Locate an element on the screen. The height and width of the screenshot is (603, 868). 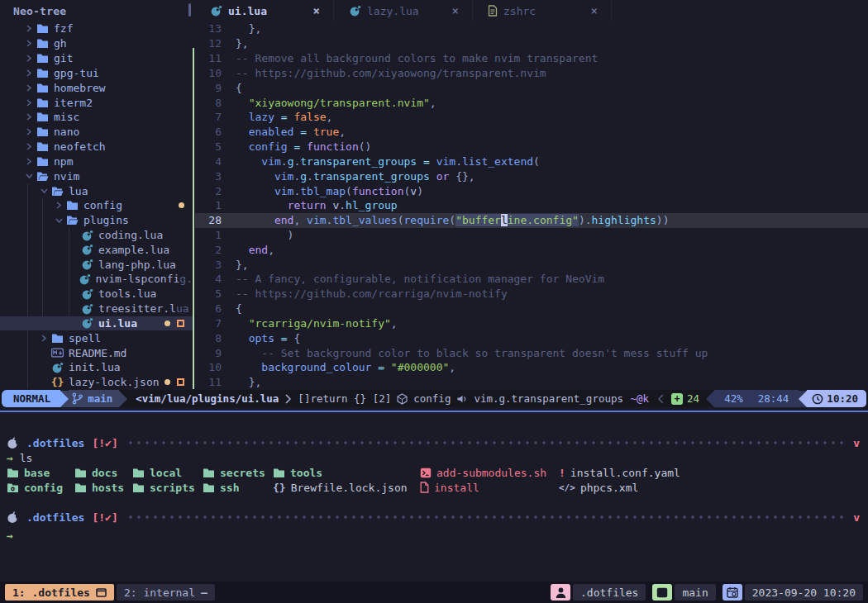
tree-item-treesitter.l: treesitter.lua is located at coordinates (96, 309).